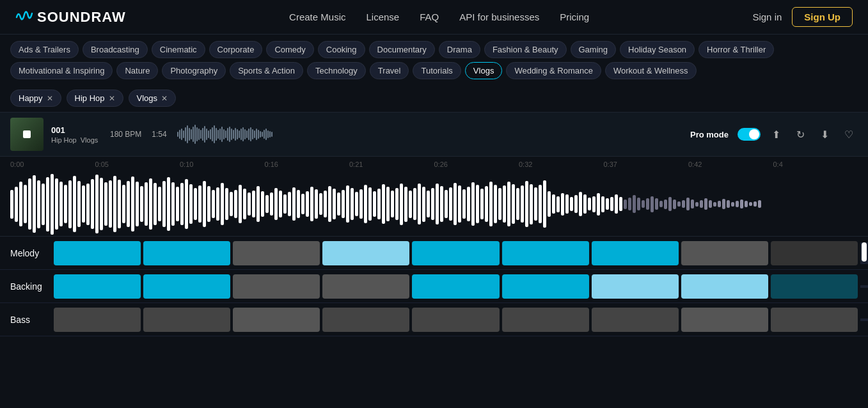  I want to click on filter-tag-travel: Travel, so click(390, 70).